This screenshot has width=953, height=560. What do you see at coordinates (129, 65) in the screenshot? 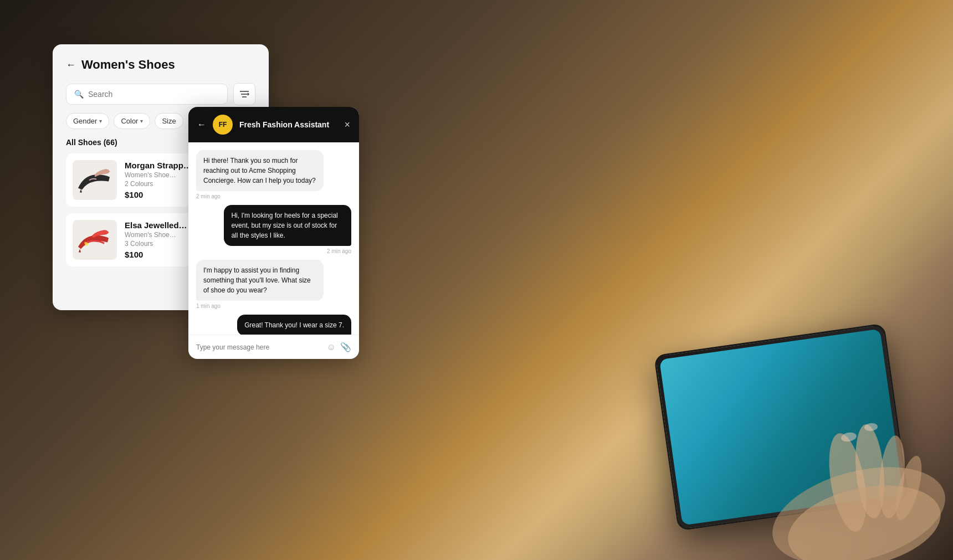
I see `page-title: Women's Shoes` at bounding box center [129, 65].